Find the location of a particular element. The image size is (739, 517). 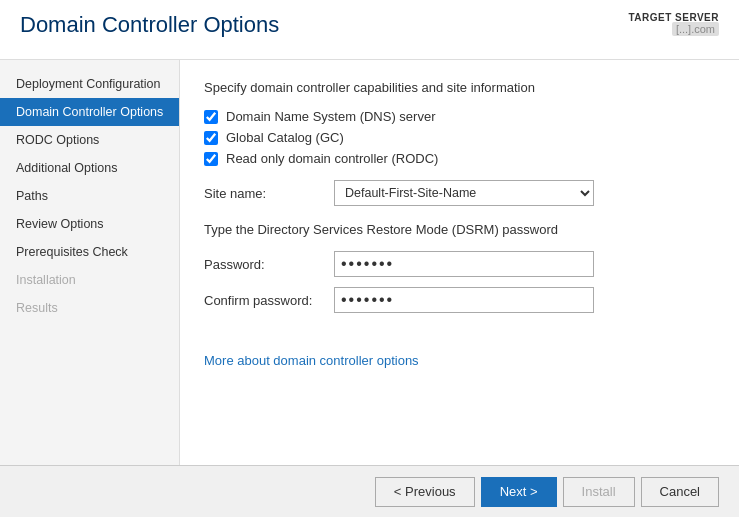

site-name-label: Site name: is located at coordinates (269, 194).